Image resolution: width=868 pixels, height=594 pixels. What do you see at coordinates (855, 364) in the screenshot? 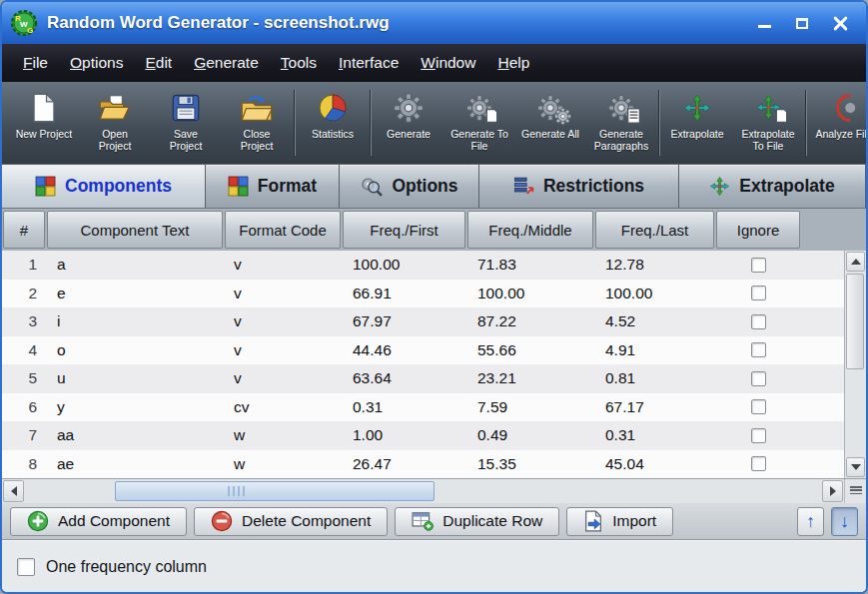
I see `vertical-scroll-track` at bounding box center [855, 364].